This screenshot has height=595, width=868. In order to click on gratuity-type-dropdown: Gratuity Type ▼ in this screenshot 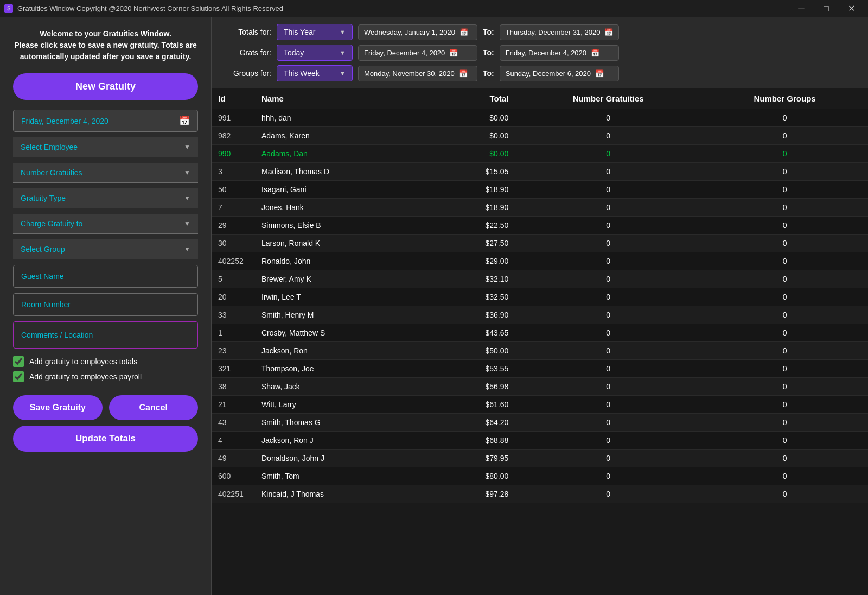, I will do `click(105, 199)`.